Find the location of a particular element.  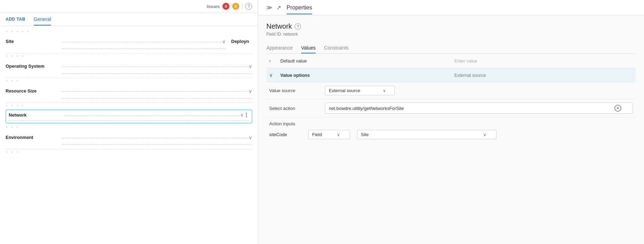

panel-title: Properties is located at coordinates (299, 9).